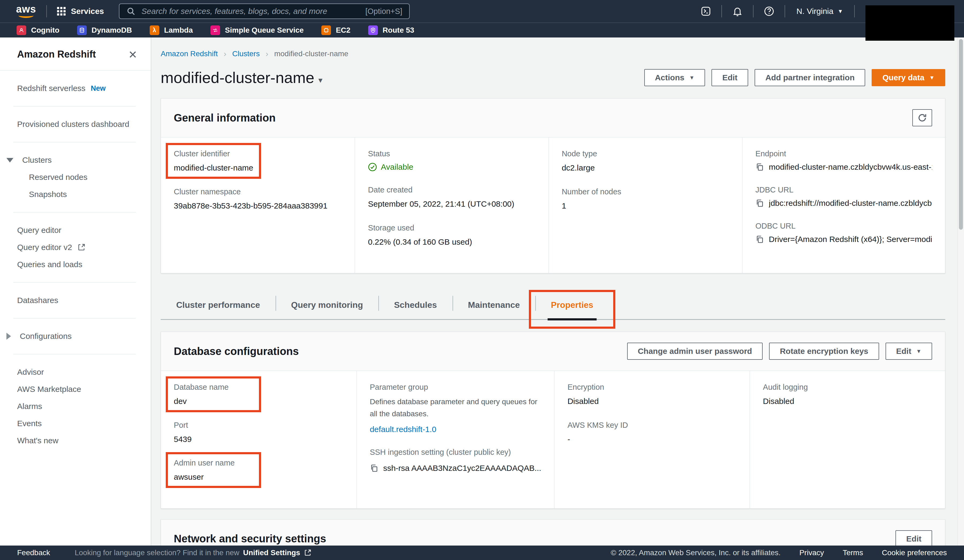 The height and width of the screenshot is (560, 964). I want to click on privacy-link: Privacy, so click(812, 553).